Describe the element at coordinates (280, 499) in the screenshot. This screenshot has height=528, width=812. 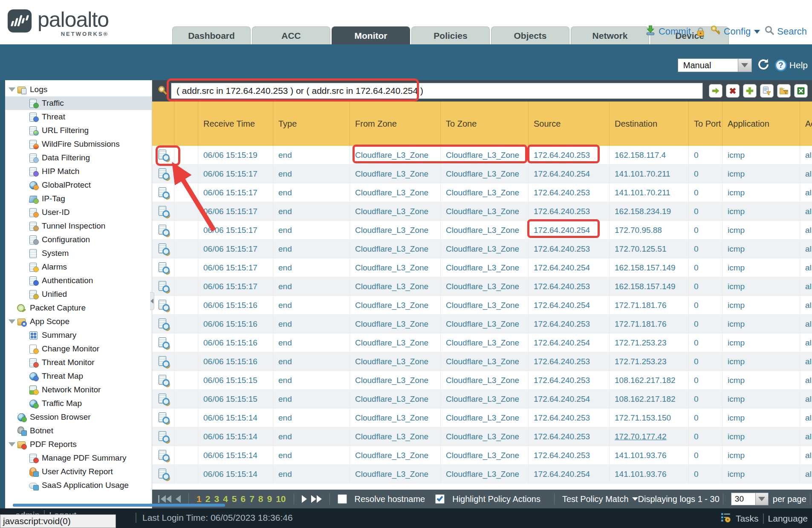
I see `page-number-10: 10` at that location.